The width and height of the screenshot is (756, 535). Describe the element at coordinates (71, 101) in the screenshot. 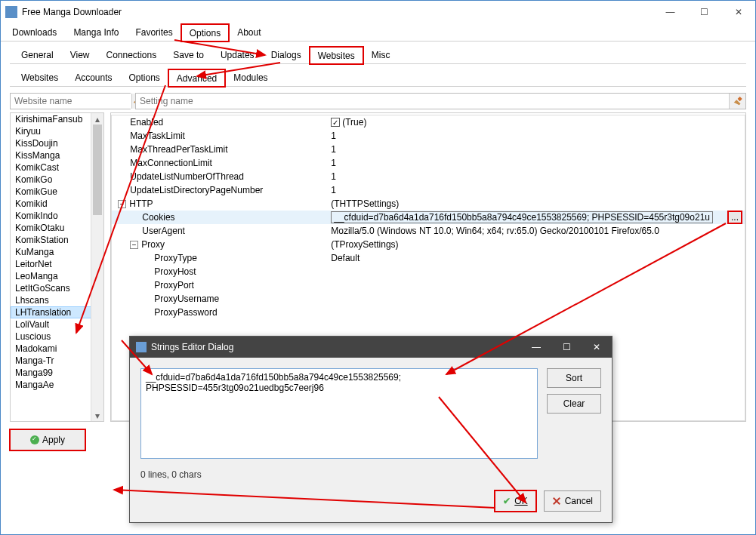

I see `website-search-input` at that location.